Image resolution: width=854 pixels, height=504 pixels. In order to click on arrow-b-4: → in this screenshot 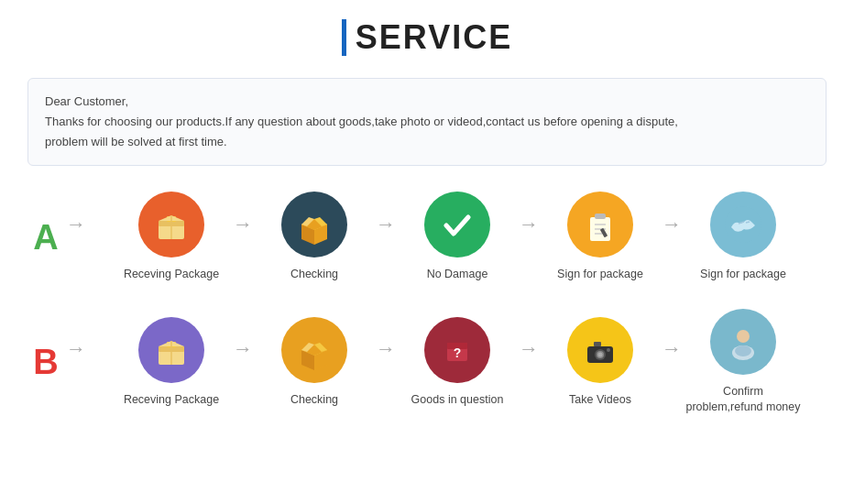, I will do `click(672, 349)`.